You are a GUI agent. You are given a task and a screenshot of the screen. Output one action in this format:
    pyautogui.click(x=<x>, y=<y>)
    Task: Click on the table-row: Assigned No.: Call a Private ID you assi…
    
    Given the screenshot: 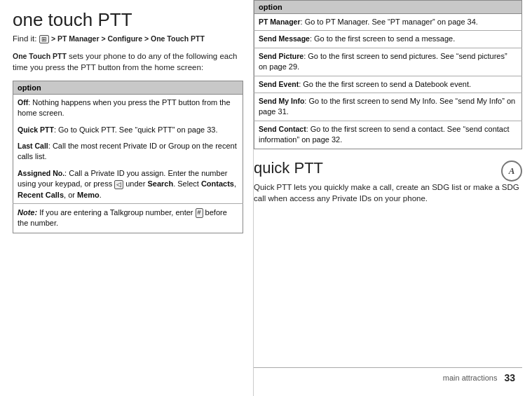 What is the action you would take?
    pyautogui.click(x=128, y=185)
    